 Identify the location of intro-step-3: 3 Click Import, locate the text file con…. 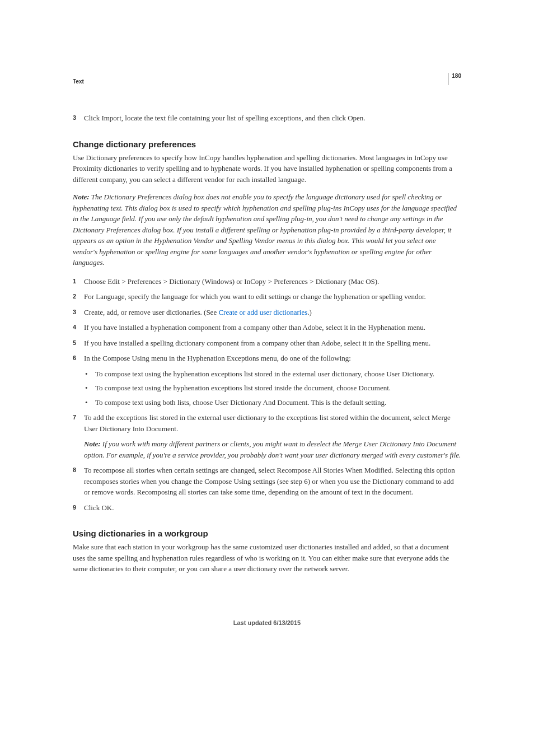
(267, 118).